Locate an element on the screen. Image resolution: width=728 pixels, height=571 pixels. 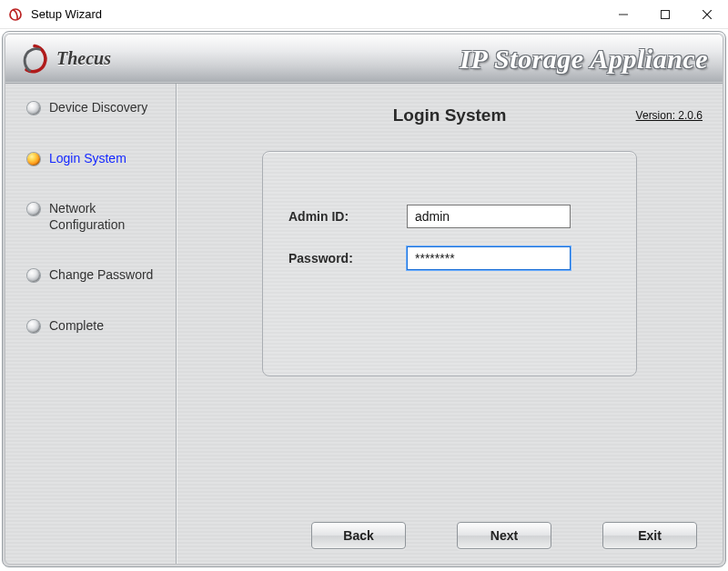
titlebar: Setup Wizard is located at coordinates (364, 15).